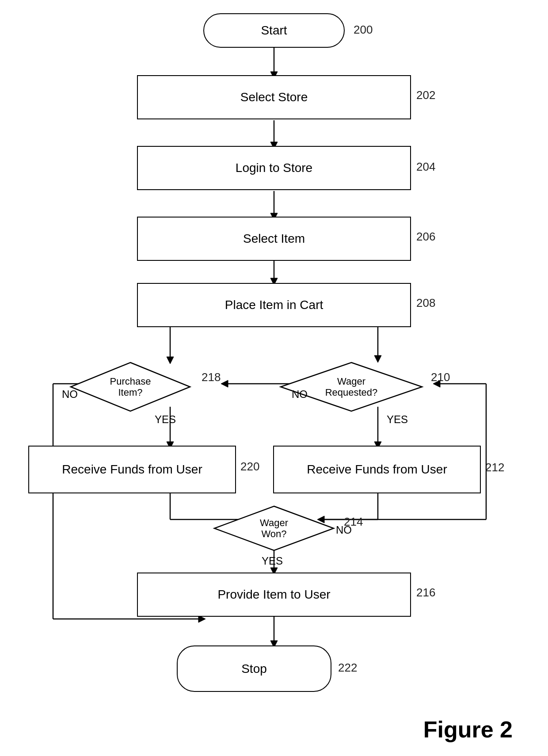 This screenshot has width=548, height=756. Describe the element at coordinates (211, 378) in the screenshot. I see `purchase-item-ref: 218` at that location.